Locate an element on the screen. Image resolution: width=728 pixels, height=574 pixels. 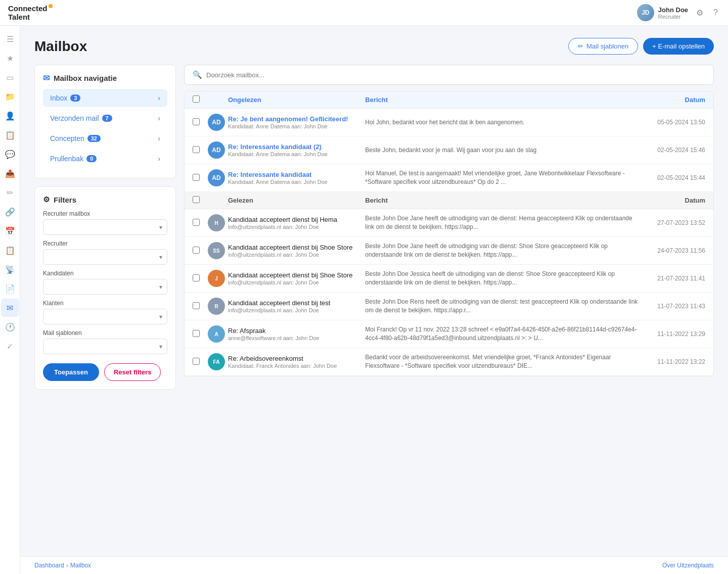
row1-date: 02-05-2024 15:46 is located at coordinates (672, 150).